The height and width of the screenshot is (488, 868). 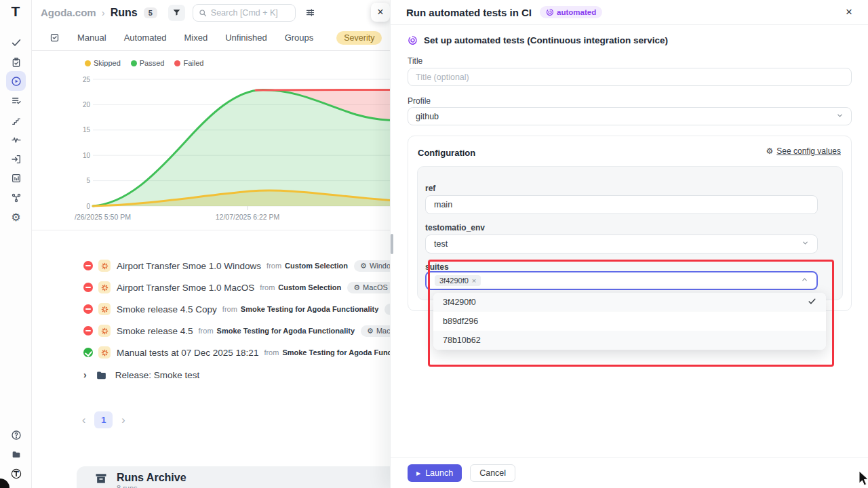 What do you see at coordinates (151, 13) in the screenshot?
I see `runs-count-badge: 5` at bounding box center [151, 13].